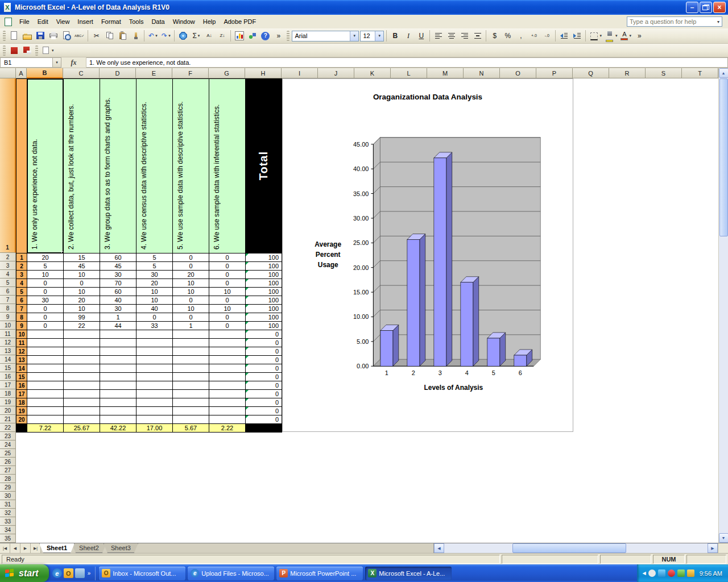  I want to click on menu-file: File, so click(24, 22).